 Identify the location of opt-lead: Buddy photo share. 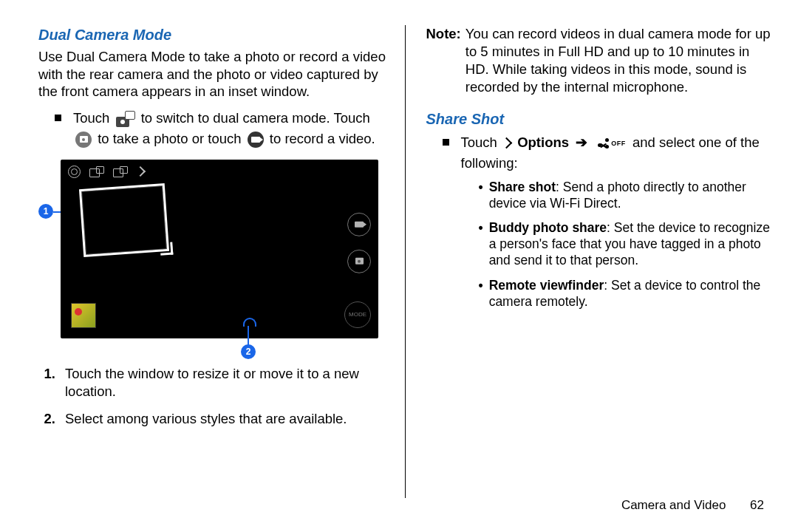
(548, 228).